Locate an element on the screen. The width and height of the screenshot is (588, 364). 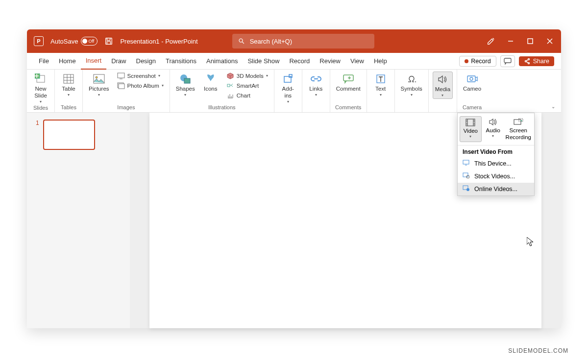
photo-album-button: Photo Album ▾ is located at coordinates (140, 86).